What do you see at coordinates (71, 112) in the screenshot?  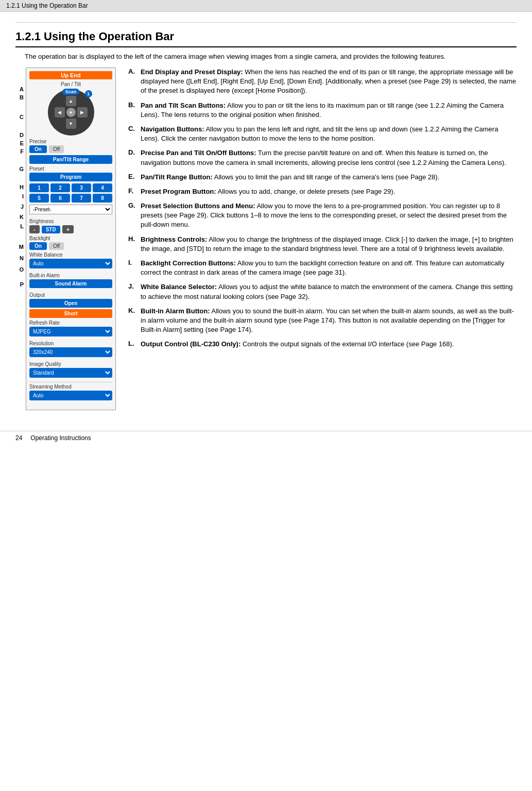 I see `nav-arrows: ▲ ◀ ● ▶ ▼` at bounding box center [71, 112].